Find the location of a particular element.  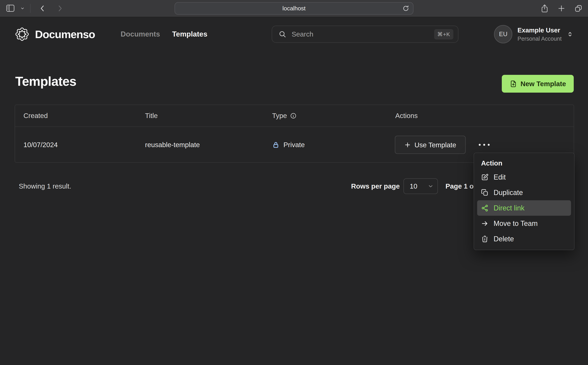

browser-toolbar: localhost is located at coordinates (294, 9).